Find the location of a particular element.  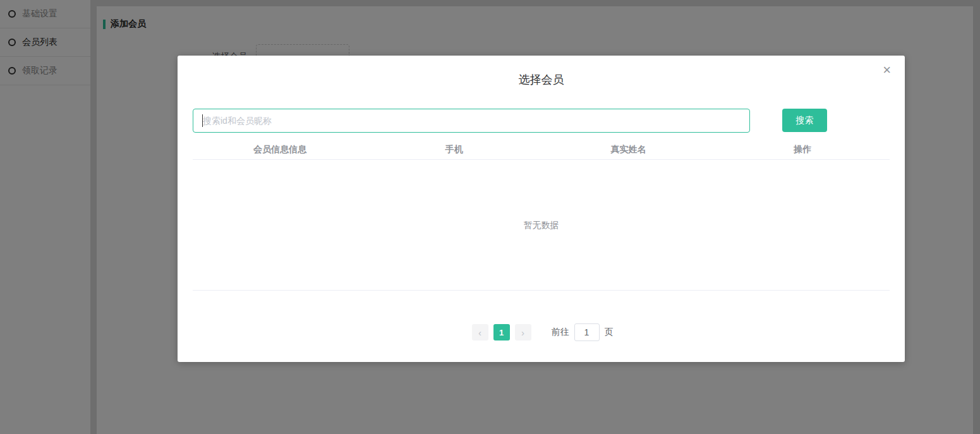

goto-page-group: 前往 页 is located at coordinates (583, 332).